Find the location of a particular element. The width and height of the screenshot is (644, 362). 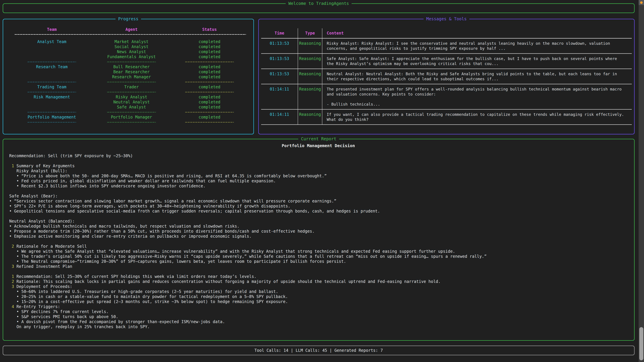

report-text: • Propose a moderate trim (20–30%) rathe… is located at coordinates (162, 231).